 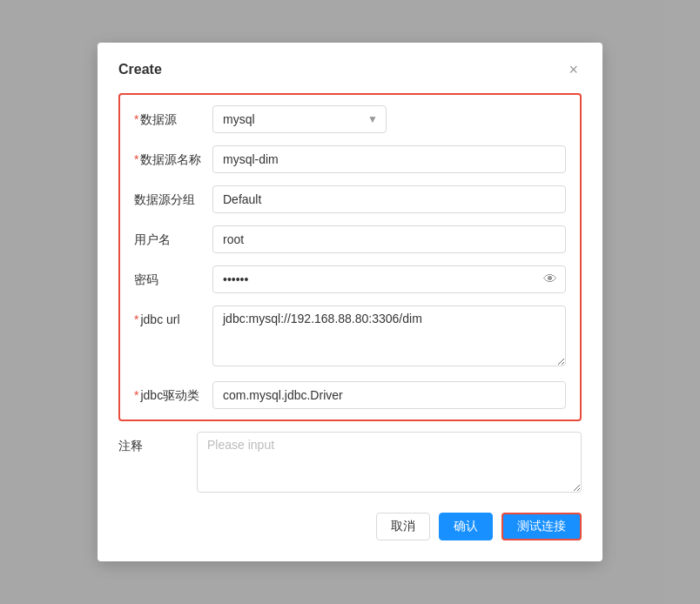 What do you see at coordinates (403, 527) in the screenshot?
I see `cancel-button: 取消` at bounding box center [403, 527].